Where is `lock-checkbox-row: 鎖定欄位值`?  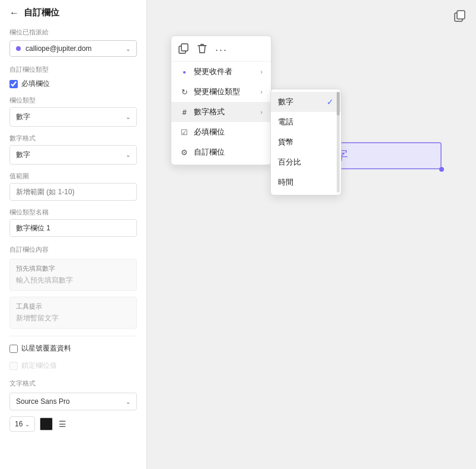
lock-checkbox-row: 鎖定欄位值 is located at coordinates (74, 366).